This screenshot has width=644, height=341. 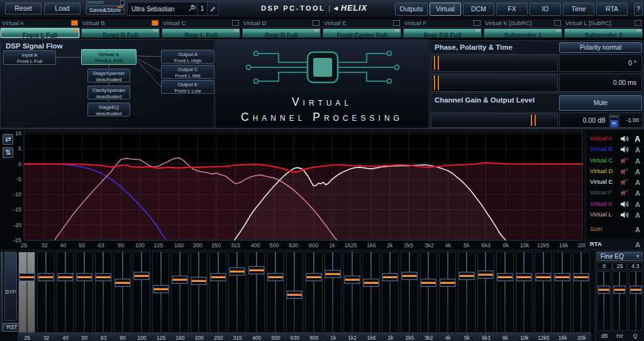 I want to click on fine-eq-value: 4.3, so click(x=635, y=266).